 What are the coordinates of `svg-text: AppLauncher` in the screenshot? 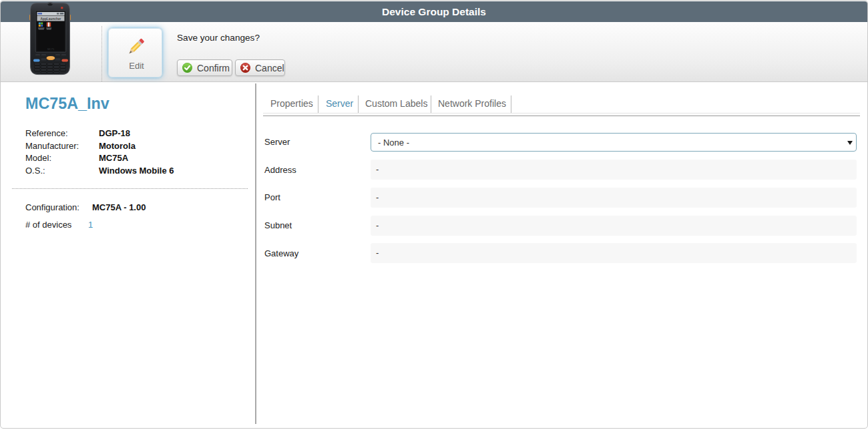 It's located at (51, 19).